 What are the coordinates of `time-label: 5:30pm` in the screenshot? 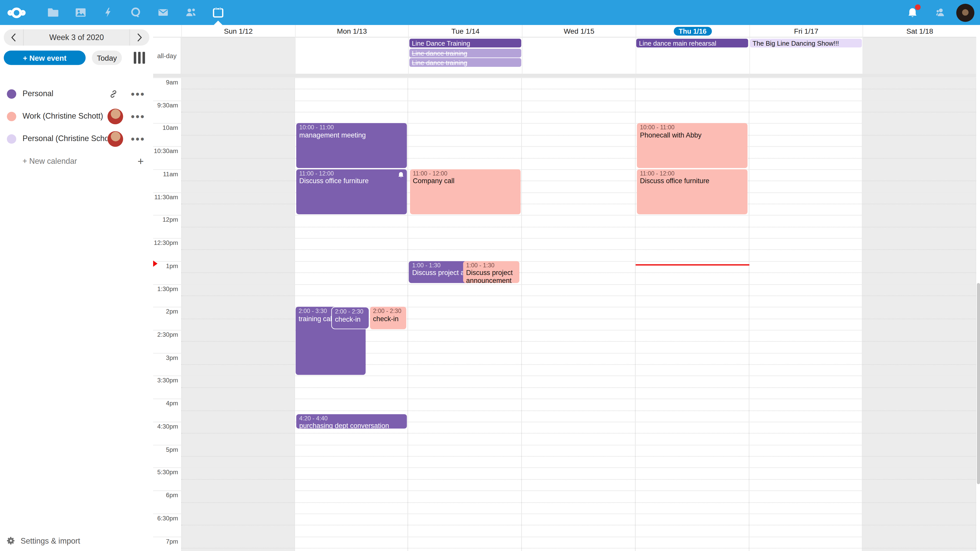 It's located at (165, 472).